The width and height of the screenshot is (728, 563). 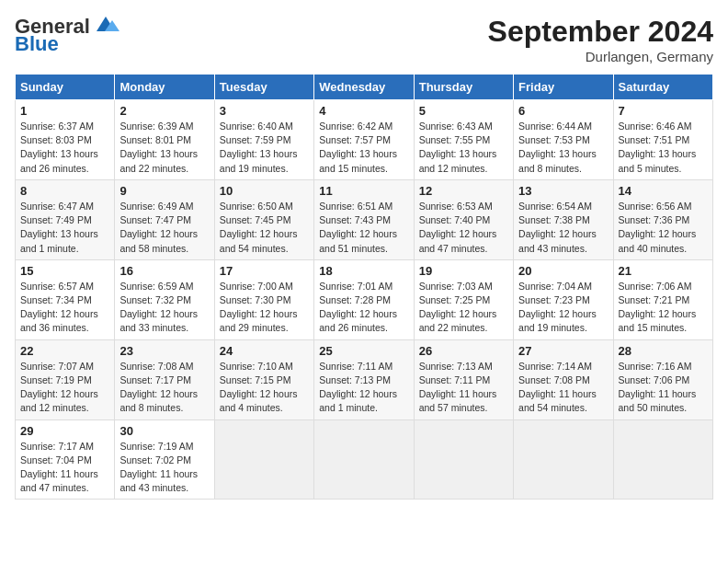 What do you see at coordinates (164, 270) in the screenshot?
I see `day-number: 16` at bounding box center [164, 270].